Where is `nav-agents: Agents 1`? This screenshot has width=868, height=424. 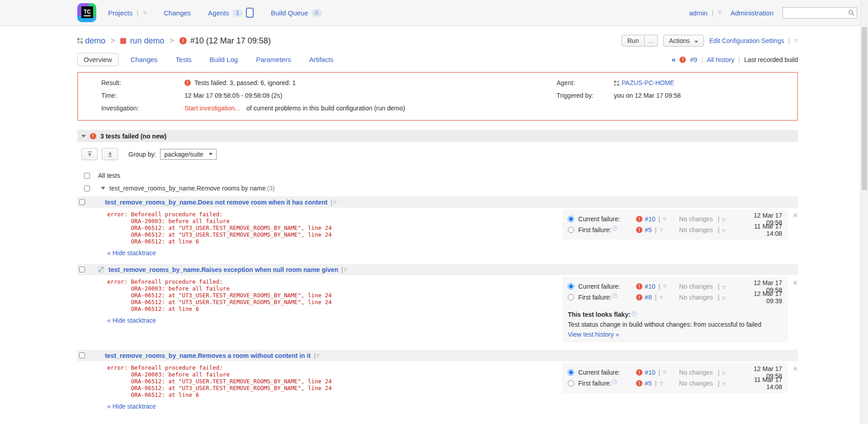
nav-agents: Agents 1 is located at coordinates (231, 13).